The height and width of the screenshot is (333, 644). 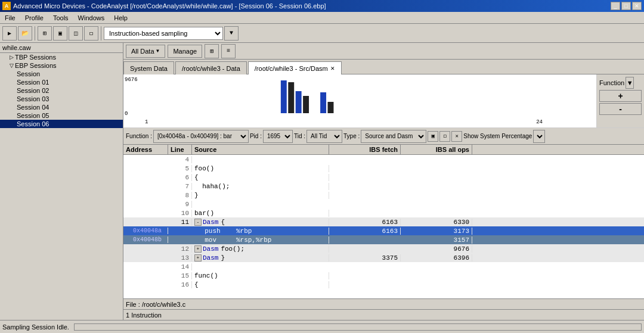 What do you see at coordinates (45, 33) in the screenshot?
I see `toolbar-btn-3: ⊞` at bounding box center [45, 33].